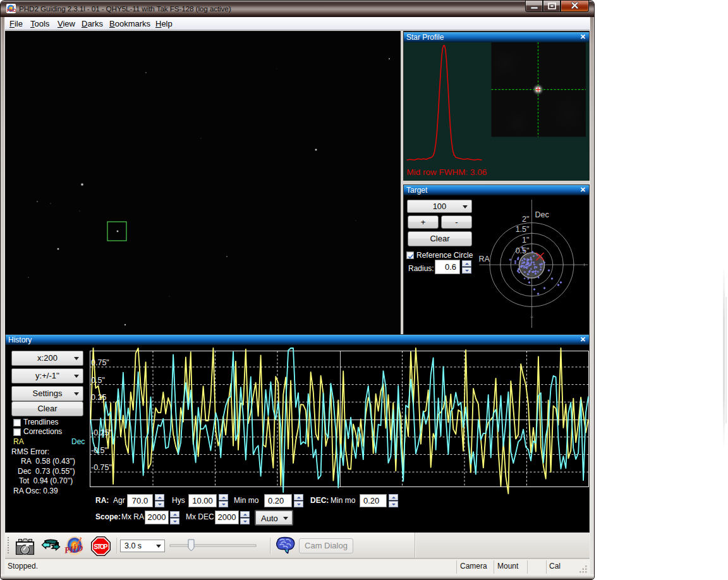 The height and width of the screenshot is (580, 728). Describe the element at coordinates (523, 229) in the screenshot. I see `svg-text: 1.5"` at that location.